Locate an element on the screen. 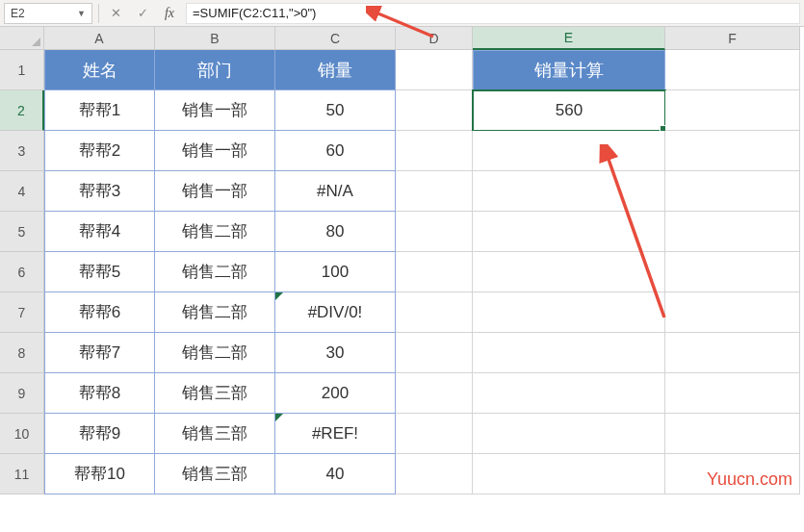 Image resolution: width=804 pixels, height=532 pixels. chevron-down-icon: ▼ is located at coordinates (81, 13).